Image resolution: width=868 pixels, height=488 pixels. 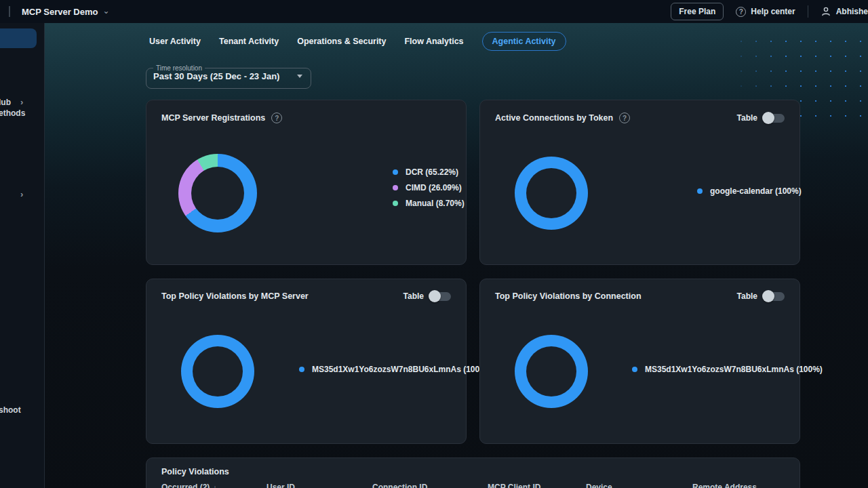 What do you see at coordinates (358, 41) in the screenshot?
I see `analytics-tabs: User Activity Tenant Activity Operations…` at bounding box center [358, 41].